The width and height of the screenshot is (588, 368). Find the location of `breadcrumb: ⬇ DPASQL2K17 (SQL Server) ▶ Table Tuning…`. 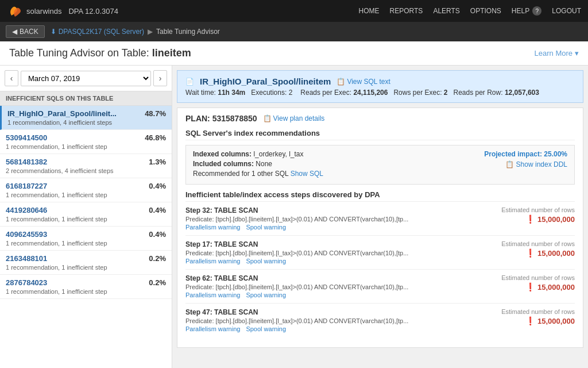

breadcrumb: ⬇ DPASQL2K17 (SQL Server) ▶ Table Tuning… is located at coordinates (136, 32).